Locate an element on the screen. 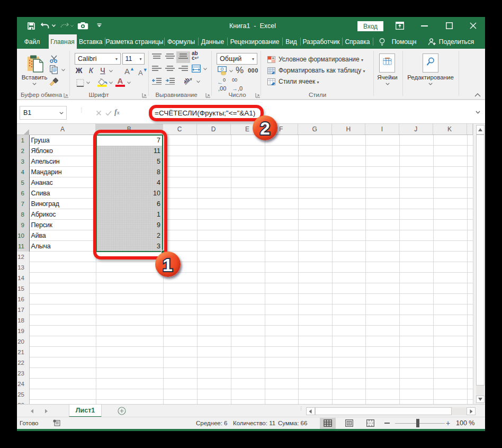 This screenshot has width=502, height=448. svg-text: 2 is located at coordinates (265, 128).